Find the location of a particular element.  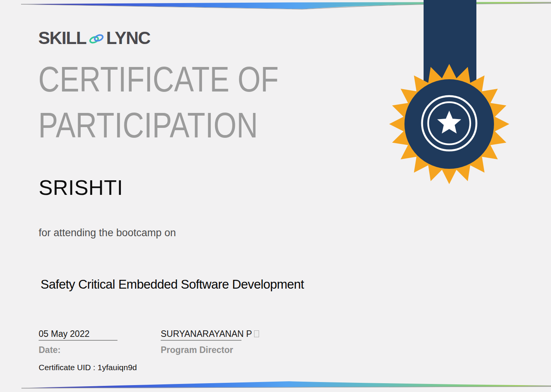

date-underline is located at coordinates (78, 340).